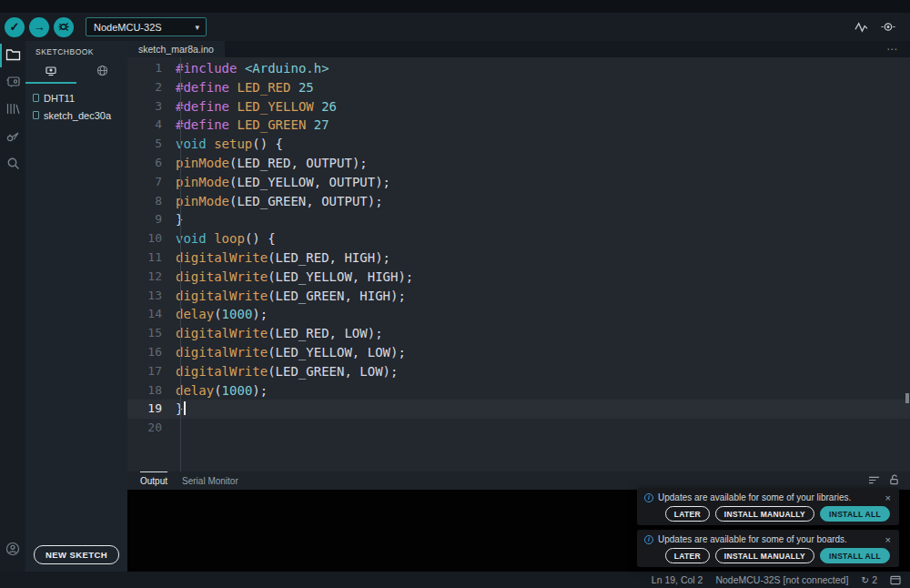 The height and width of the screenshot is (588, 910). Describe the element at coordinates (149, 87) in the screenshot. I see `line-number: 2` at that location.